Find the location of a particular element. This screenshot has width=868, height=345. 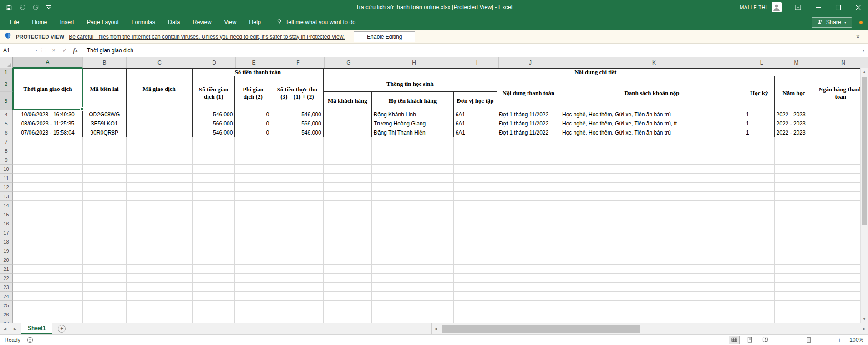

header-cell: Danh sách khoản nộp is located at coordinates (652, 93).